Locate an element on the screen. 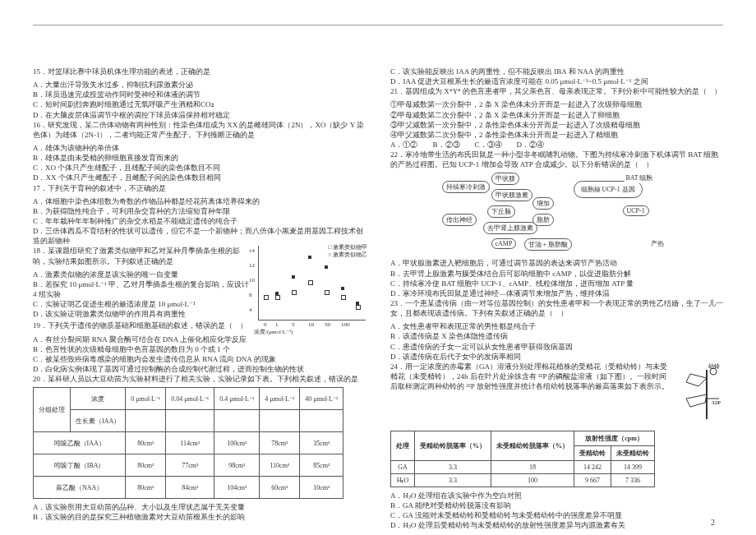  q21-3: ③甲父减数第一次分裂中，2 条性染色体未分开而是一起进入了次级精母细胞 is located at coordinates (557, 125).